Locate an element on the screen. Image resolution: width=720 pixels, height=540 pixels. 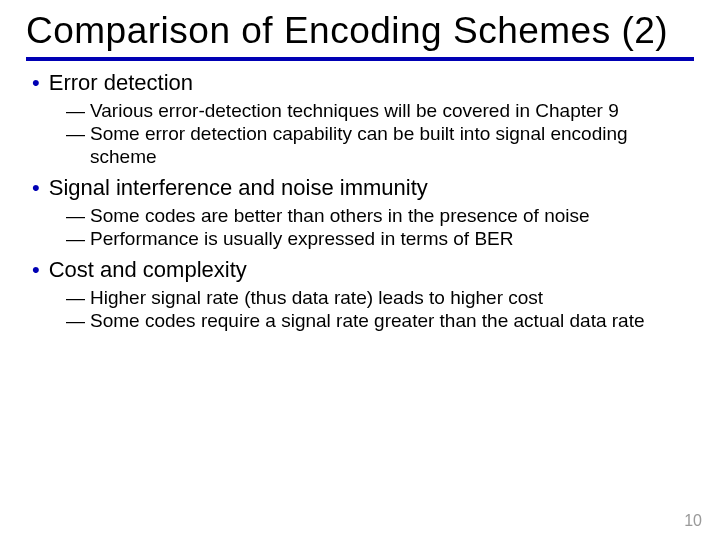
sub-label: Various error-detection techniques will … is located at coordinates (354, 110).